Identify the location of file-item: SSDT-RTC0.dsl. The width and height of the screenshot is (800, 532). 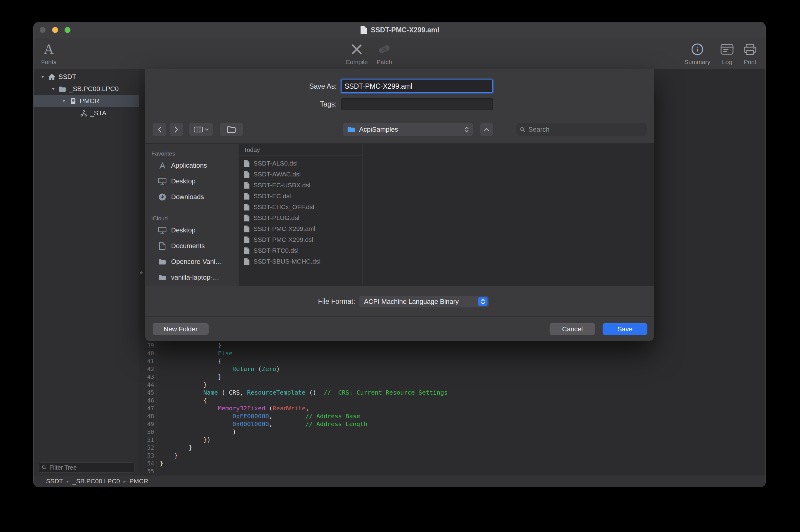
(301, 250).